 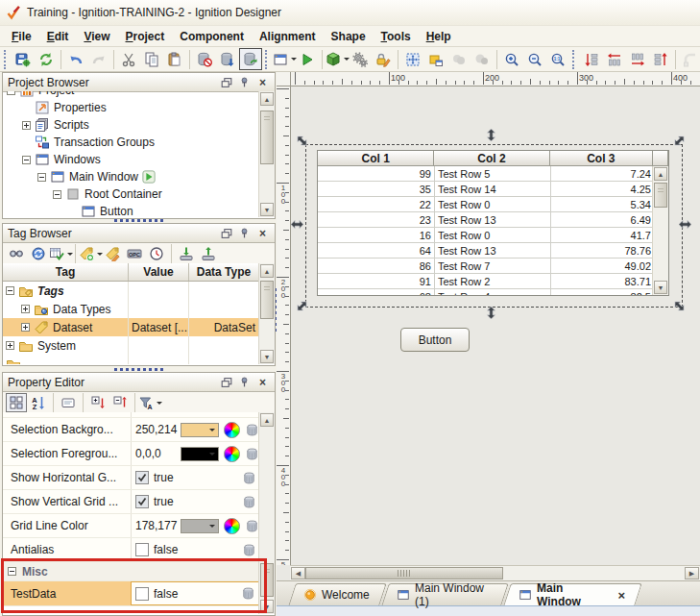 I want to click on tag-grid-scrollbar: ▲ ▼, so click(x=267, y=313).